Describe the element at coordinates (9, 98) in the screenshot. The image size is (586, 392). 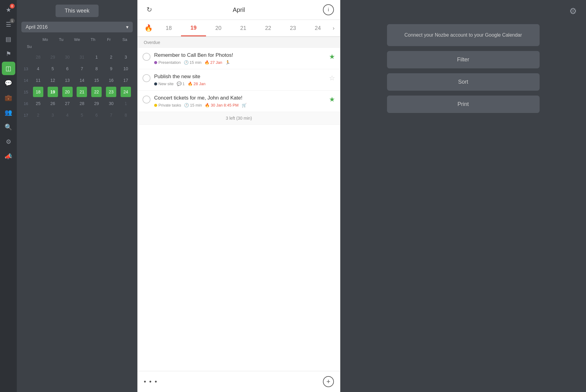
I see `briefcase-nav-item: 💼` at that location.